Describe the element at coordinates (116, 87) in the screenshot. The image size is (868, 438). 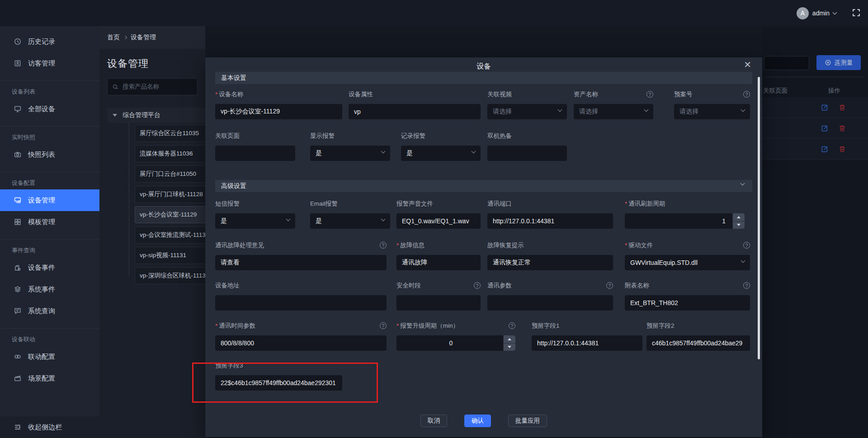
I see `search-icon` at that location.